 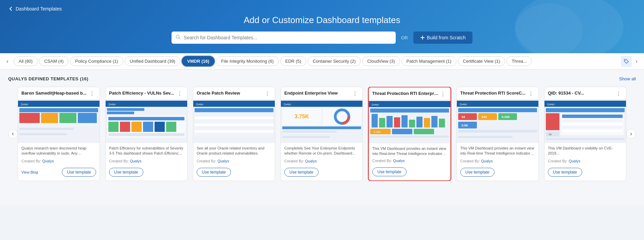 What do you see at coordinates (322, 134) in the screenshot?
I see `card-card4: Endpoint Enterprise View ⋮ Qualys 3.75K …` at bounding box center [322, 134].